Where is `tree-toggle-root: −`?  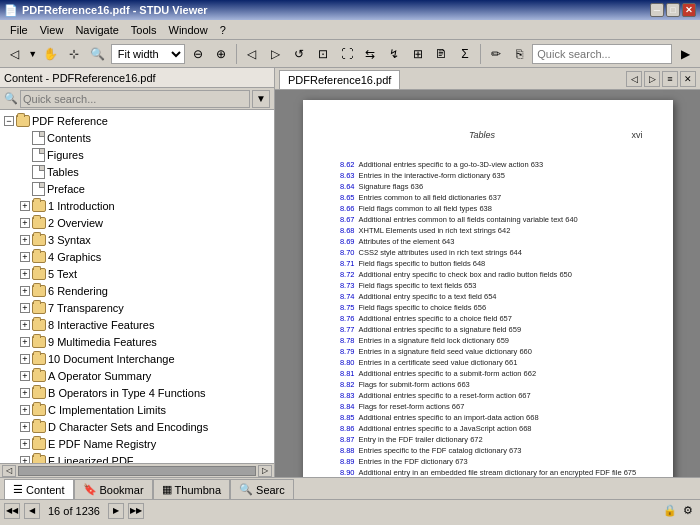 tree-toggle-root: − is located at coordinates (9, 121).